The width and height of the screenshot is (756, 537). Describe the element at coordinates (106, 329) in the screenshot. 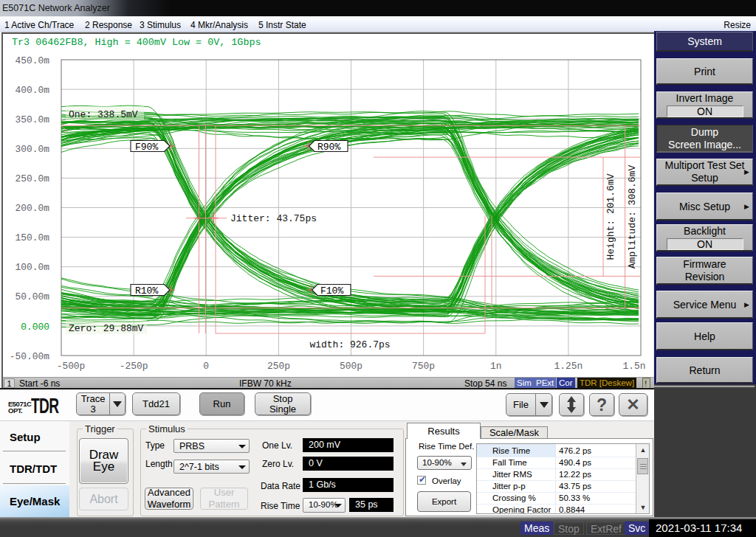

I see `svg-text: Zero: 29.88mV` at that location.